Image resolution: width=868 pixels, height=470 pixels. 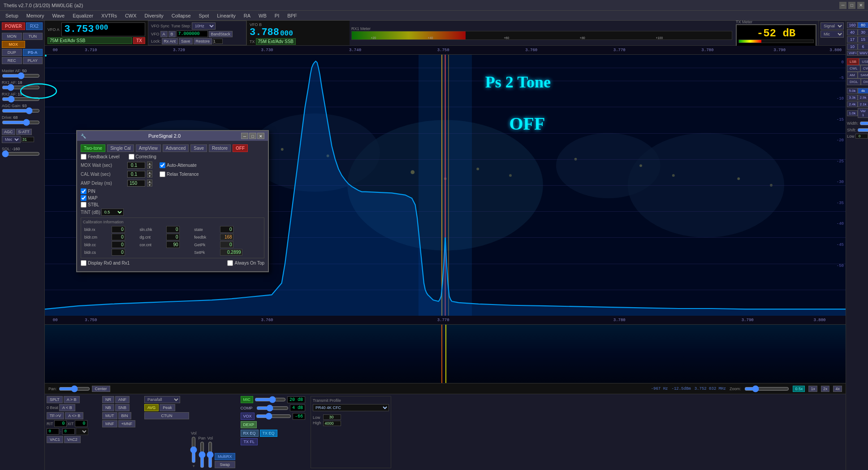 What do you see at coordinates (767, 389) in the screenshot?
I see `zoom-slider` at bounding box center [767, 389].